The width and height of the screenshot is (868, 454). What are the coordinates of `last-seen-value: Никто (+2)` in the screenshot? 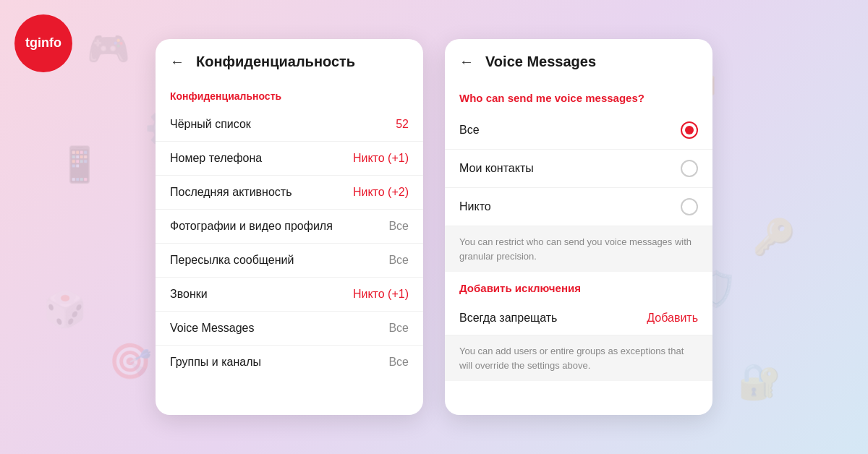 It's located at (380, 192).